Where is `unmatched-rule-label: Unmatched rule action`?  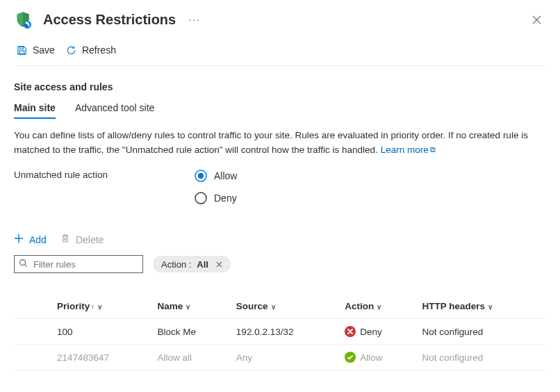
unmatched-rule-label: Unmatched rule action is located at coordinates (104, 175).